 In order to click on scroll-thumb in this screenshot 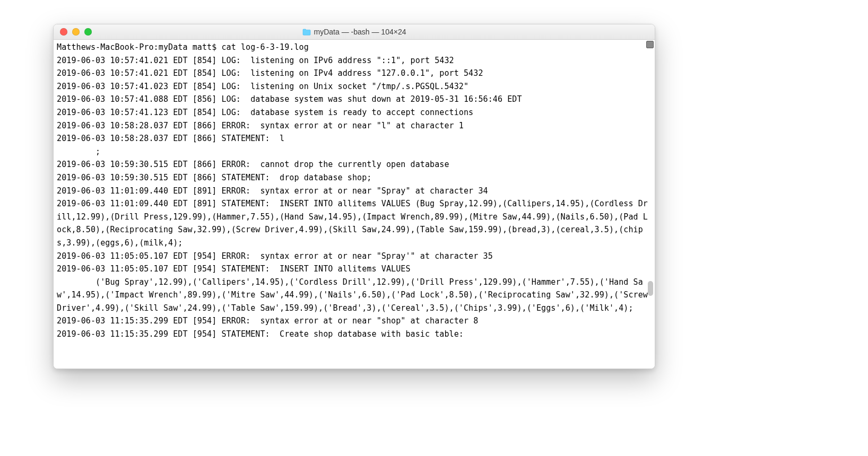, I will do `click(650, 288)`.